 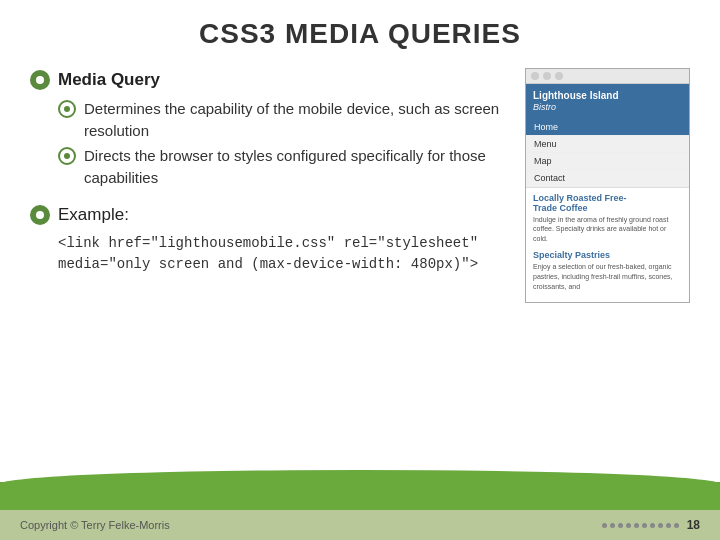 I want to click on mockup-nav-home: Home, so click(x=608, y=128).